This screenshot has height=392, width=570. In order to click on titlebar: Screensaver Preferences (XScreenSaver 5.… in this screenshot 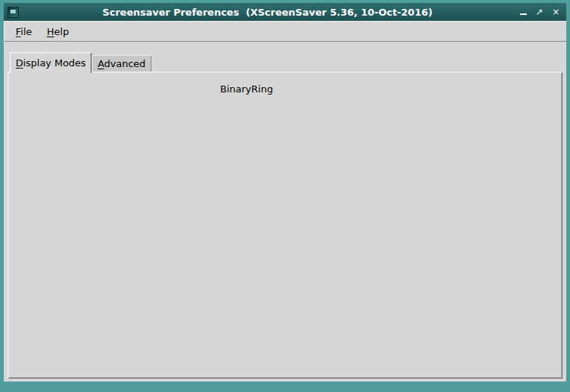, I will do `click(285, 12)`.